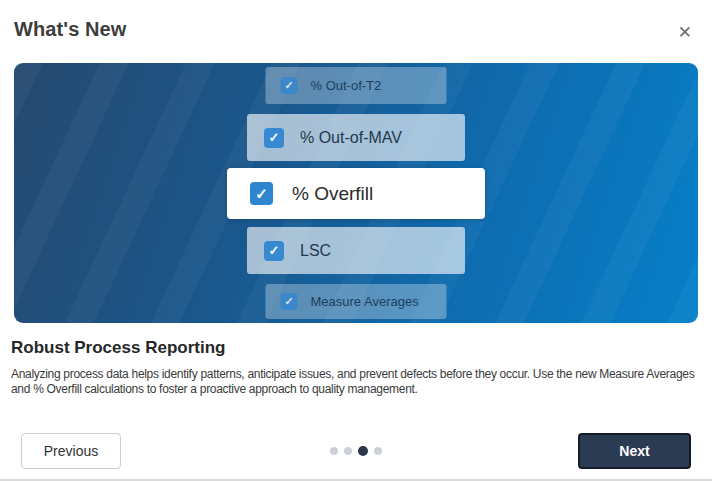 This screenshot has width=712, height=481. I want to click on close-icon: ✕, so click(685, 32).